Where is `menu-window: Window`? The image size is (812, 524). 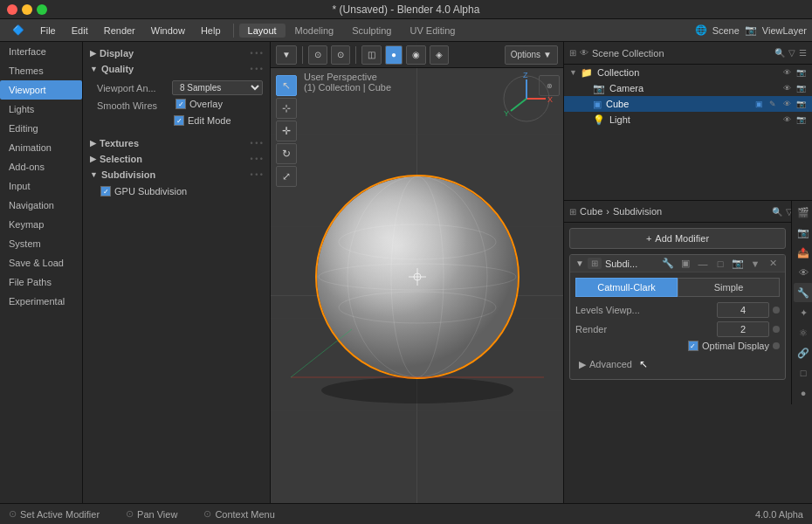
menu-window: Window is located at coordinates (168, 31).